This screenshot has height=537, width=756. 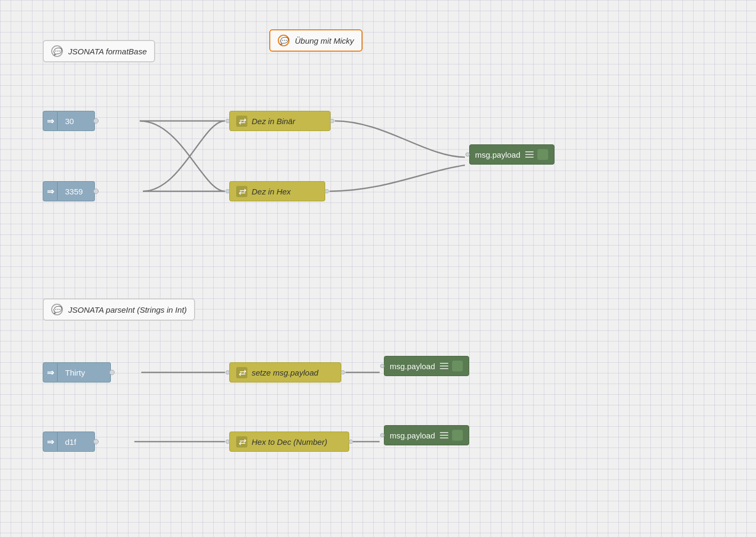 What do you see at coordinates (242, 121) in the screenshot?
I see `shuffle-icon-binar: ⇄` at bounding box center [242, 121].